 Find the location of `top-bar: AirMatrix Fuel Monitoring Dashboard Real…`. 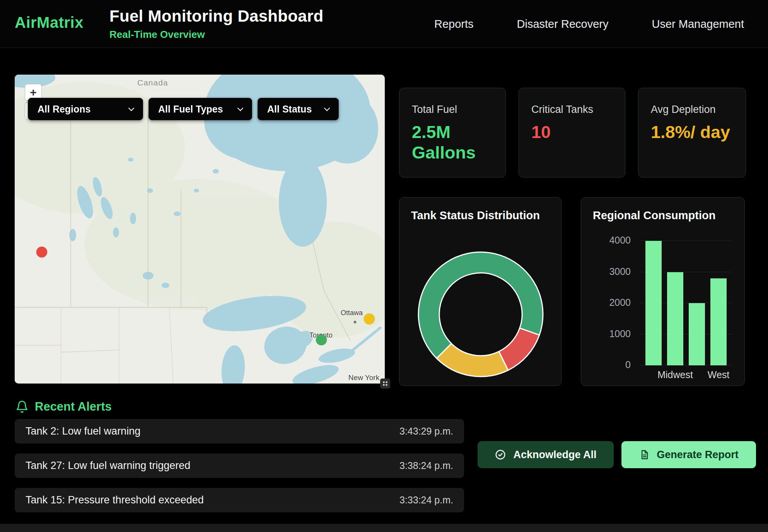

top-bar: AirMatrix Fuel Monitoring Dashboard Real… is located at coordinates (384, 24).